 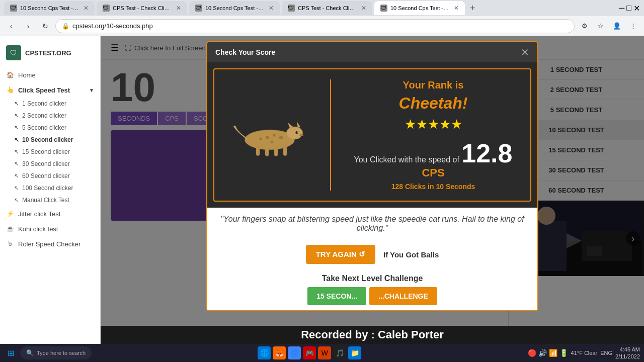 What do you see at coordinates (56, 353) in the screenshot?
I see `taskbar-search-box: 🔍 Type here to search` at bounding box center [56, 353].